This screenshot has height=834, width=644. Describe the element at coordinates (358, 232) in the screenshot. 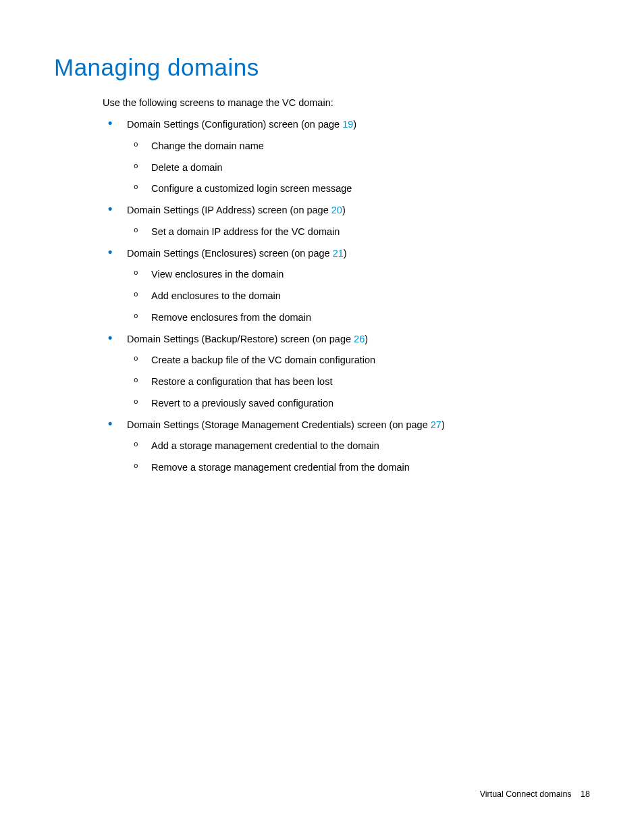

I see `sub-list-item: Set a domain IP address for the VC domai…` at that location.